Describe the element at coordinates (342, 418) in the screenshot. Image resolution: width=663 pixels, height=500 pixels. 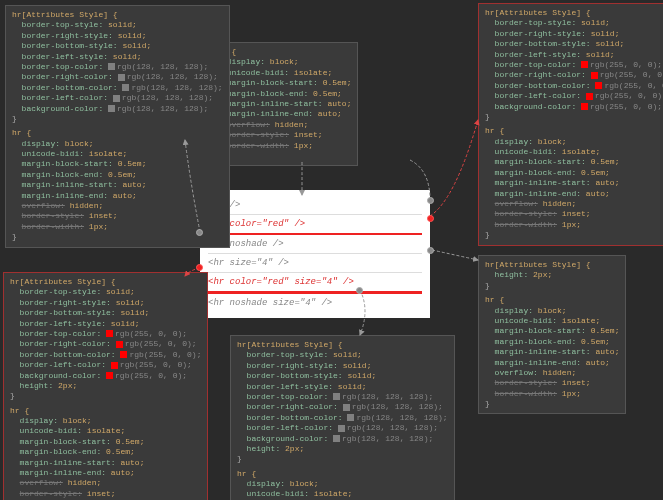
I see `tooltip-hr-noshade-size4: hr[Attributes Style] { border-top-style:…` at that location.